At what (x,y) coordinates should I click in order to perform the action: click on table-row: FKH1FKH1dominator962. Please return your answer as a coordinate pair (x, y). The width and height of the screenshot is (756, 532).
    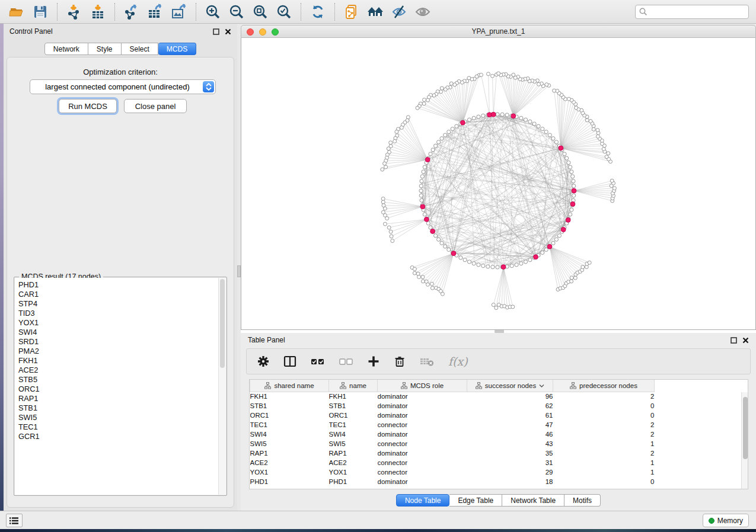
    Looking at the image, I should click on (452, 396).